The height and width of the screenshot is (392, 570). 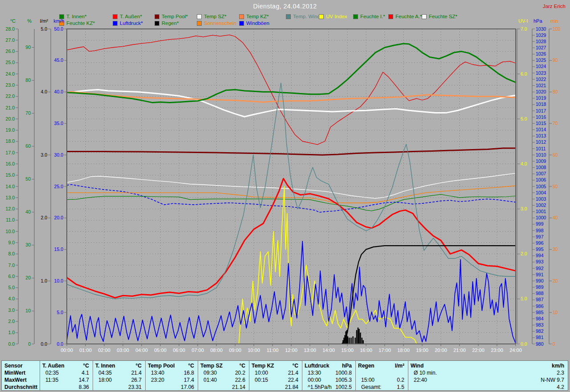 What do you see at coordinates (555, 92) in the screenshot?
I see `axis-tick-label: 80` at bounding box center [555, 92].